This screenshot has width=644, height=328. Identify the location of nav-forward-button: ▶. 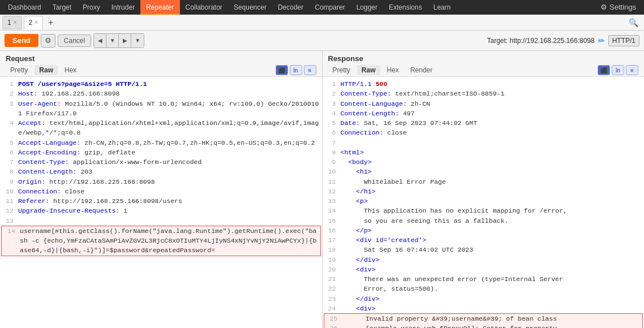
(125, 41).